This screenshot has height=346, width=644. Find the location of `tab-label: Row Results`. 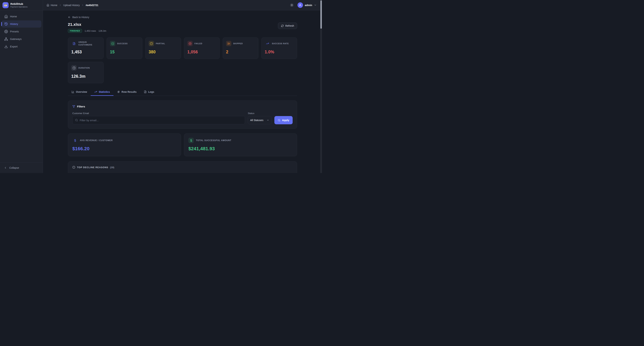

tab-label: Row Results is located at coordinates (129, 92).